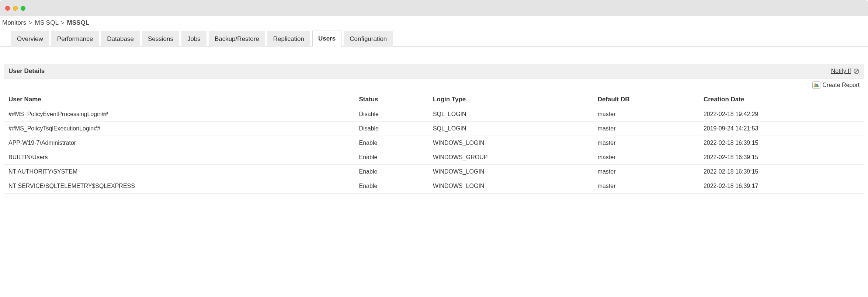 This screenshot has width=868, height=297. What do you see at coordinates (7, 8) in the screenshot?
I see `window-close-button` at bounding box center [7, 8].